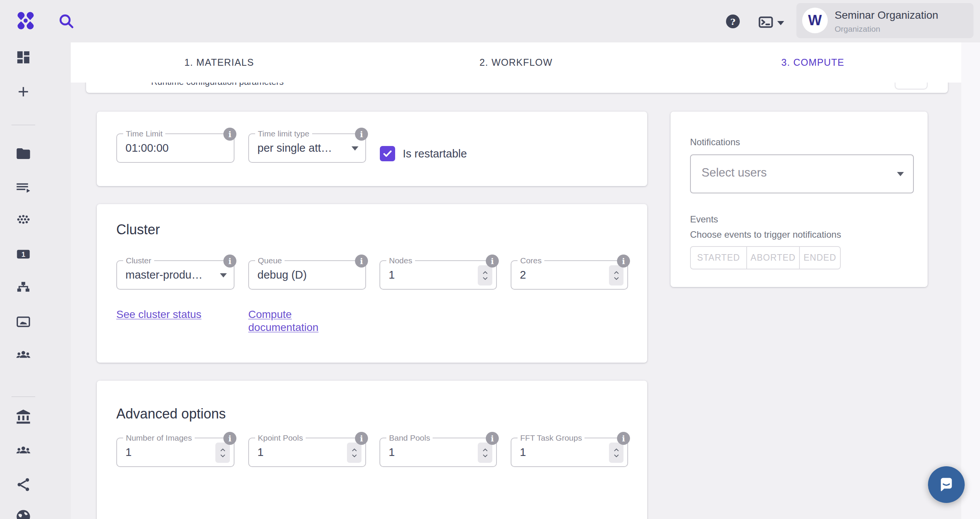  I want to click on sidebar-item-projects, so click(23, 154).